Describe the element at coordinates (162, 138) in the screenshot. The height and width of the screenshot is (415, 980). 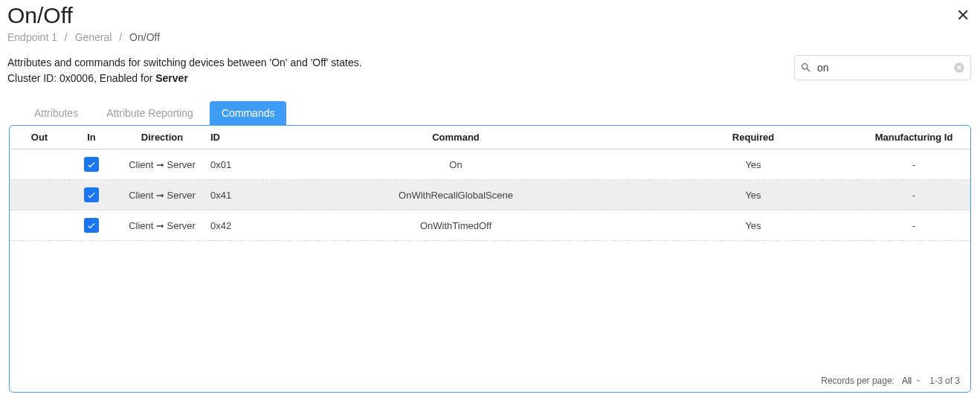
I see `column-header-direction: Direction` at that location.